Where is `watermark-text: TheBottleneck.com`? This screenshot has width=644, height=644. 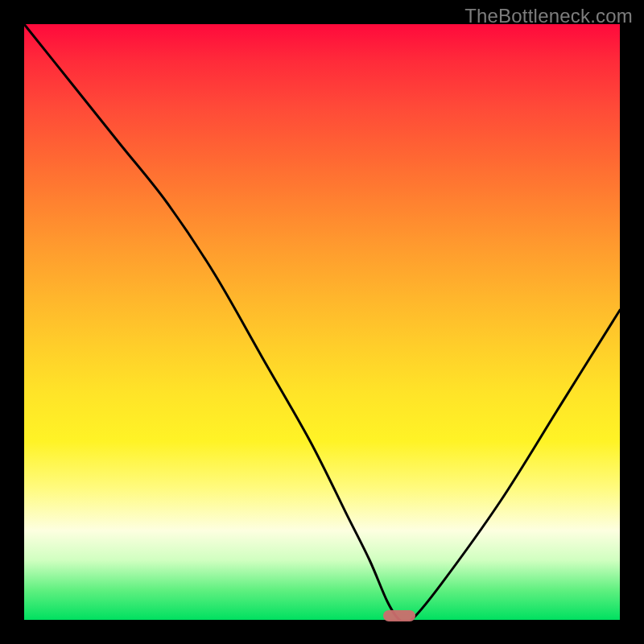
watermark-text: TheBottleneck.com is located at coordinates (549, 16).